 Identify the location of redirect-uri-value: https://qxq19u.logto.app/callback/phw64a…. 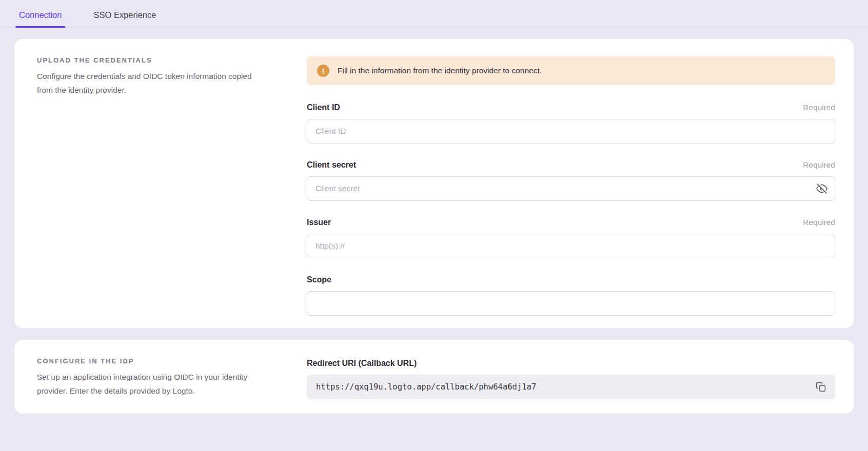
(426, 387).